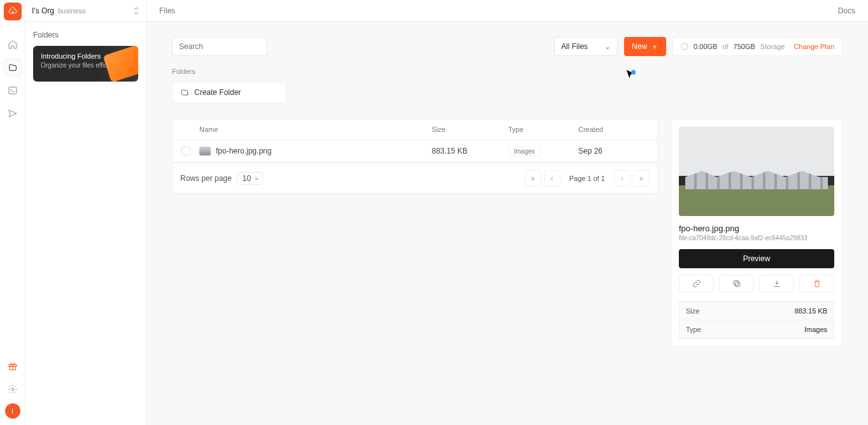 This screenshot has width=868, height=425. What do you see at coordinates (622, 178) in the screenshot?
I see `page-next-button: ›` at bounding box center [622, 178].